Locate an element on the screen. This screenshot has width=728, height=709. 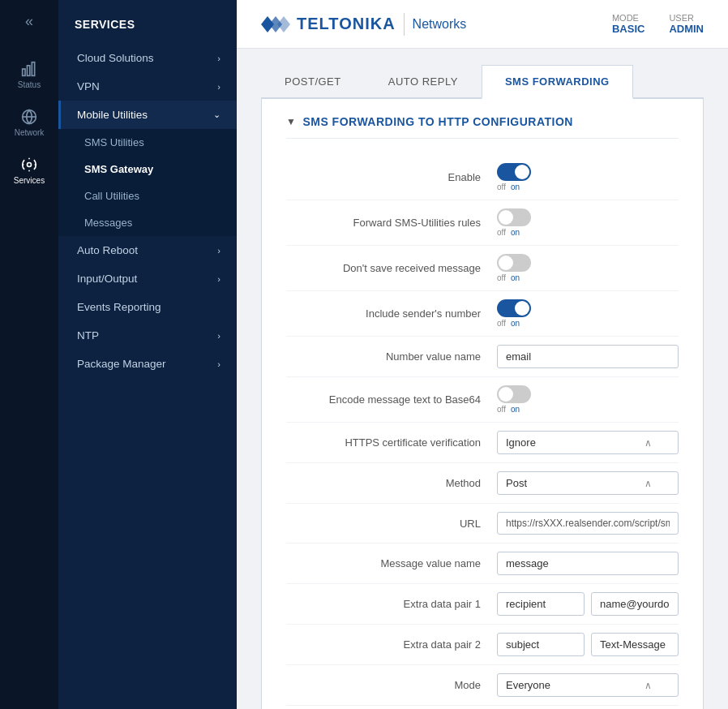
url-input is located at coordinates (588, 523).